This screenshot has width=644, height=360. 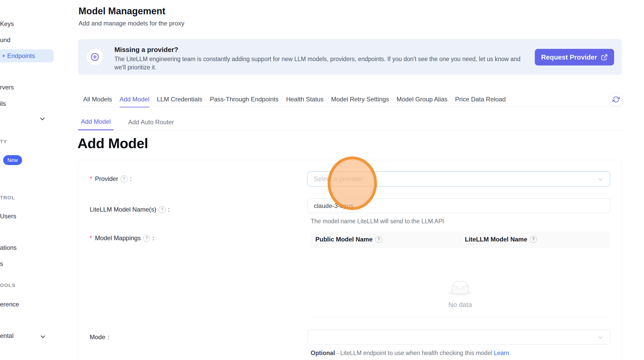 I want to click on tab-add-model: Add Model, so click(x=135, y=100).